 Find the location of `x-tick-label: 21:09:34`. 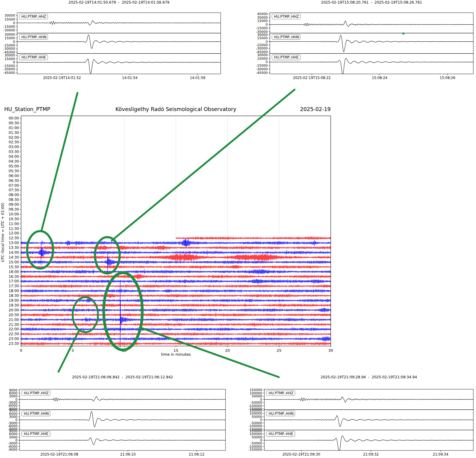

x-tick-label: 21:09:34 is located at coordinates (441, 454).